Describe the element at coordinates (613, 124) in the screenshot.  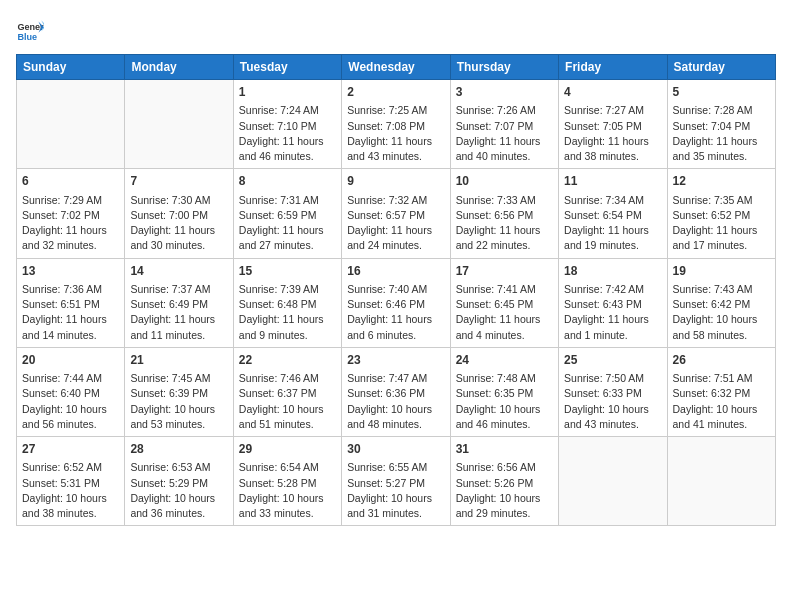
I see `calendar-cell: 4Sunrise: 7:27 AMSunset: 7:05 PMDaylight…` at that location.